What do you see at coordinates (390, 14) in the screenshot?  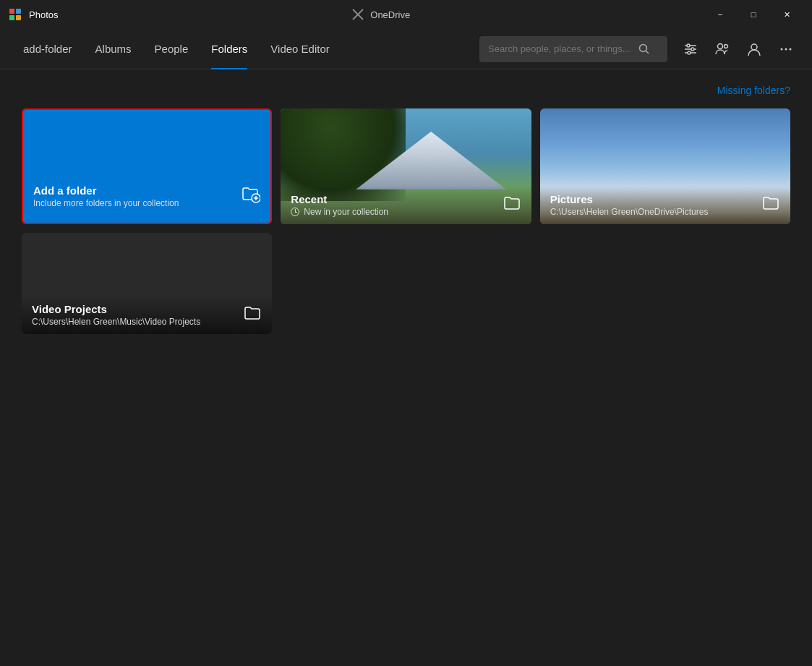 I see `onedrive-label: OneDrive` at bounding box center [390, 14].